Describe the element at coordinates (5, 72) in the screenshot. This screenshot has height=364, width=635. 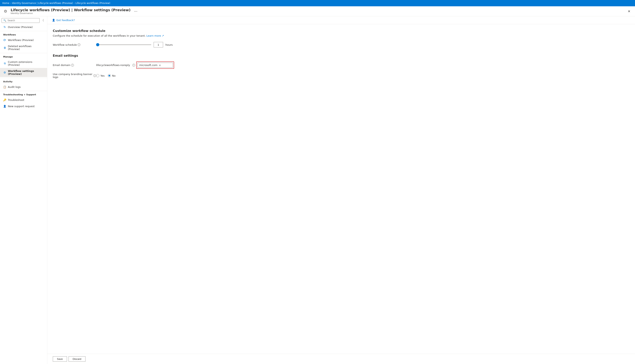
I see `workflow-settings-icon: ⚙` at that location.